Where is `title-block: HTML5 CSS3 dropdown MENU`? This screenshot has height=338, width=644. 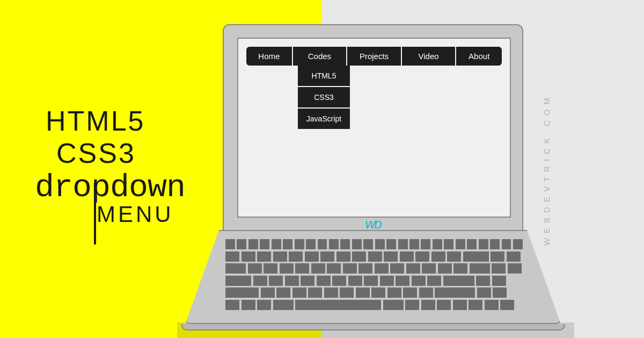 title-block: HTML5 CSS3 dropdown MENU is located at coordinates (110, 166).